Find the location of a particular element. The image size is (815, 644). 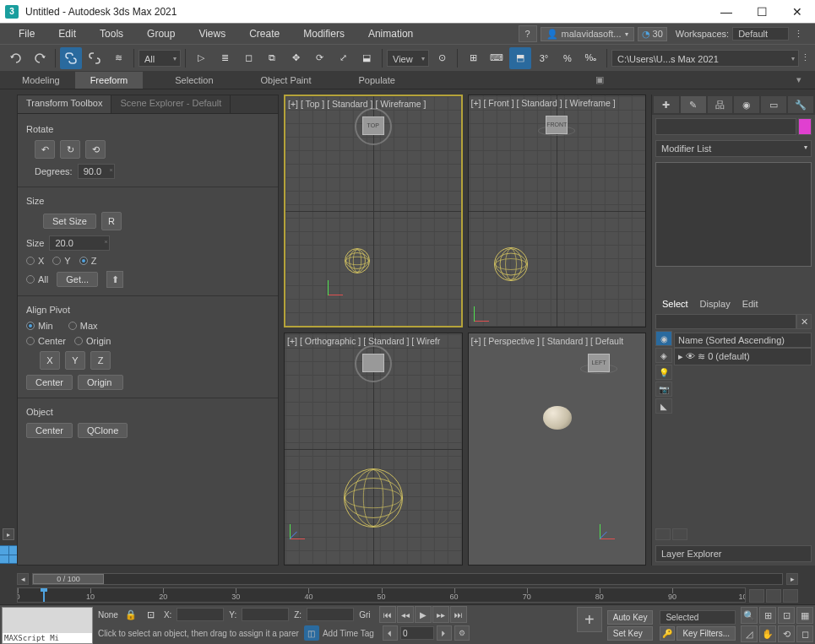

coord-z is located at coordinates (330, 614).